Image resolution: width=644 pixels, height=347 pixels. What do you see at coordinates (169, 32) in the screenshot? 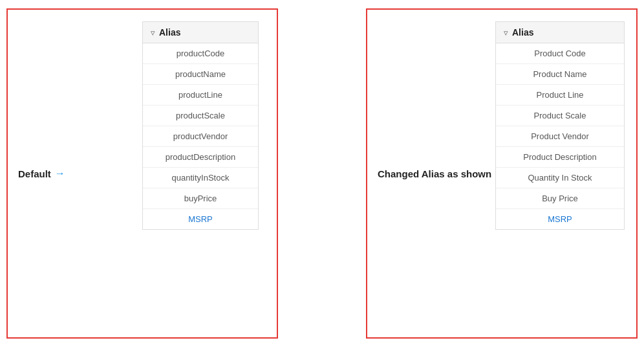
I see `left-header-text: Alias` at bounding box center [169, 32].